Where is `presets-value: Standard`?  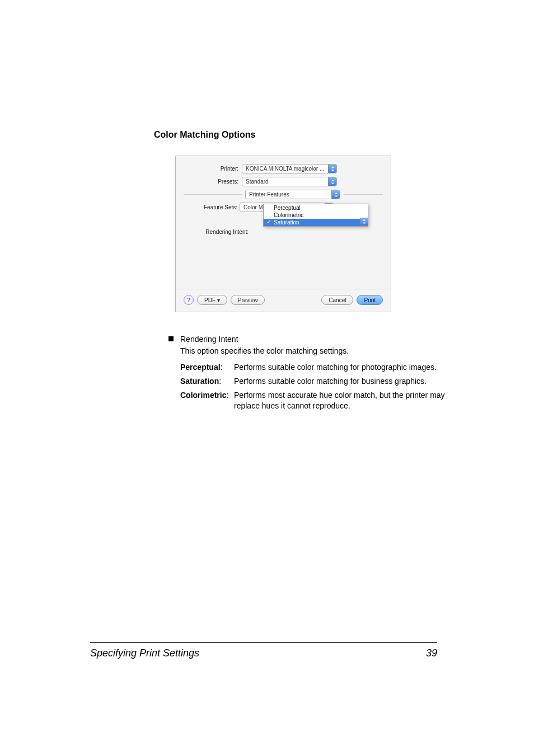
presets-value: Standard is located at coordinates (257, 181).